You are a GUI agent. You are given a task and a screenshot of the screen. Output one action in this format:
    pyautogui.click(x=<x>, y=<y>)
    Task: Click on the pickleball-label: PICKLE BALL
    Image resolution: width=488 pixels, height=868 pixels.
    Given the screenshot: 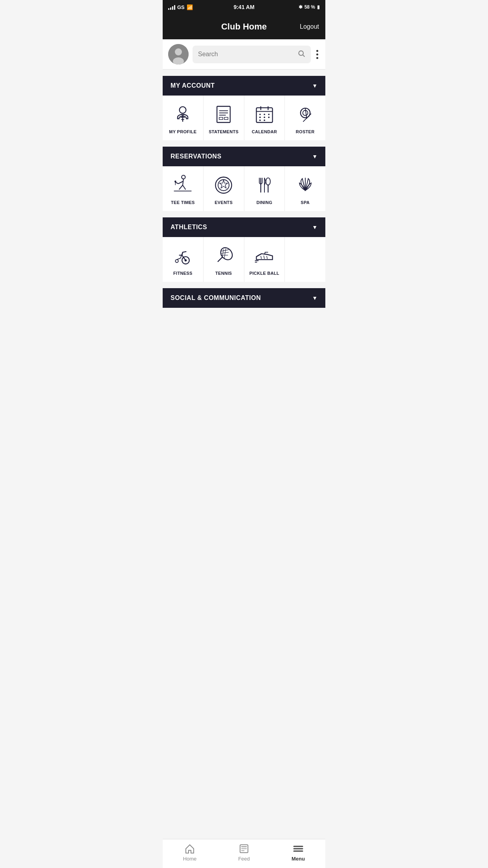 What is the action you would take?
    pyautogui.click(x=264, y=273)
    